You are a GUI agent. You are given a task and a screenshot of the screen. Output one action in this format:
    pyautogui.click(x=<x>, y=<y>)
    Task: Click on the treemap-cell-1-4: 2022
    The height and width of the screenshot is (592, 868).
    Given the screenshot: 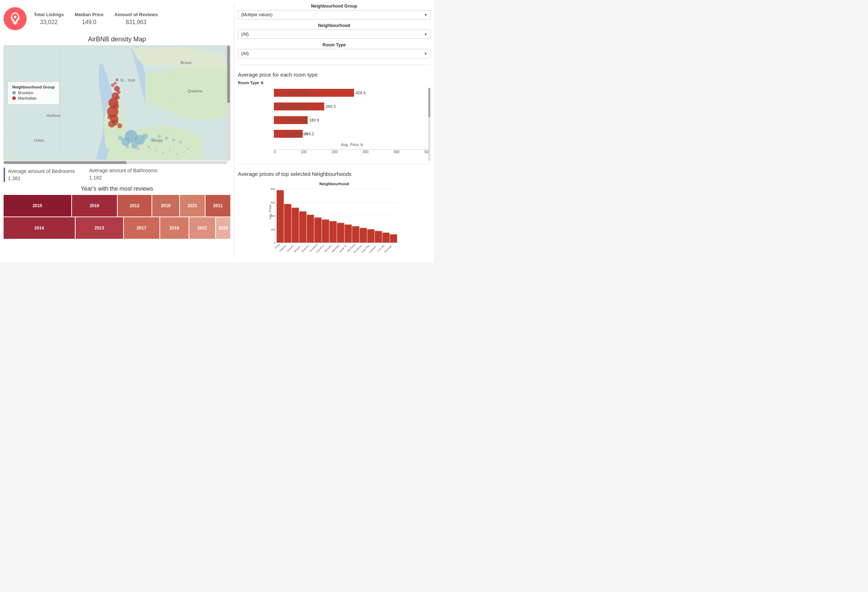 What is the action you would take?
    pyautogui.click(x=202, y=228)
    